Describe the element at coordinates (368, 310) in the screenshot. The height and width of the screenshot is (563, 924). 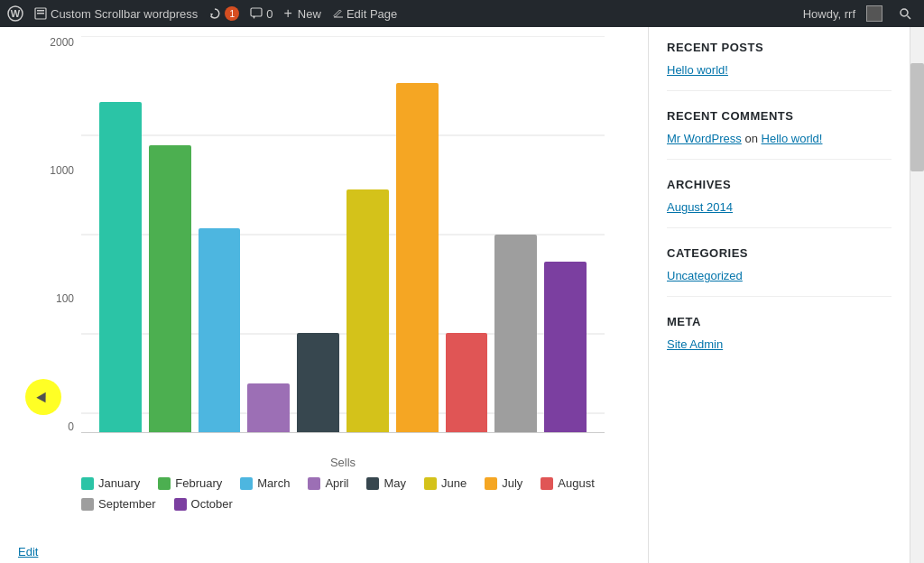
I see `bar-june` at that location.